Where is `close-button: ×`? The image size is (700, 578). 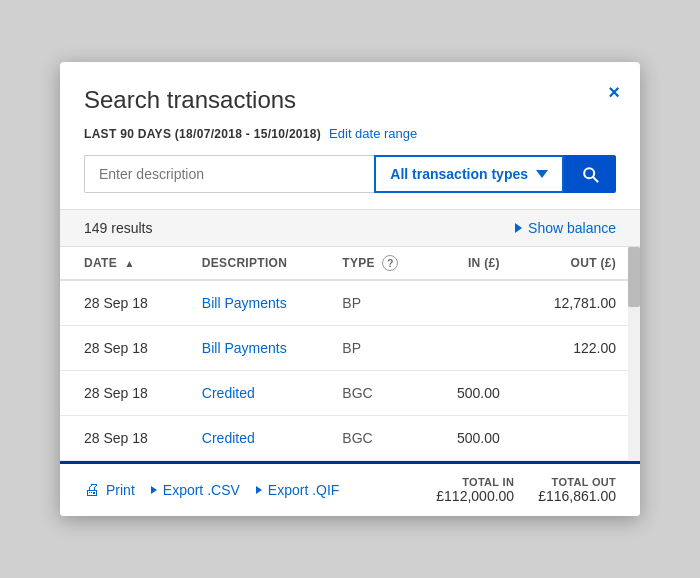 close-button: × is located at coordinates (614, 92).